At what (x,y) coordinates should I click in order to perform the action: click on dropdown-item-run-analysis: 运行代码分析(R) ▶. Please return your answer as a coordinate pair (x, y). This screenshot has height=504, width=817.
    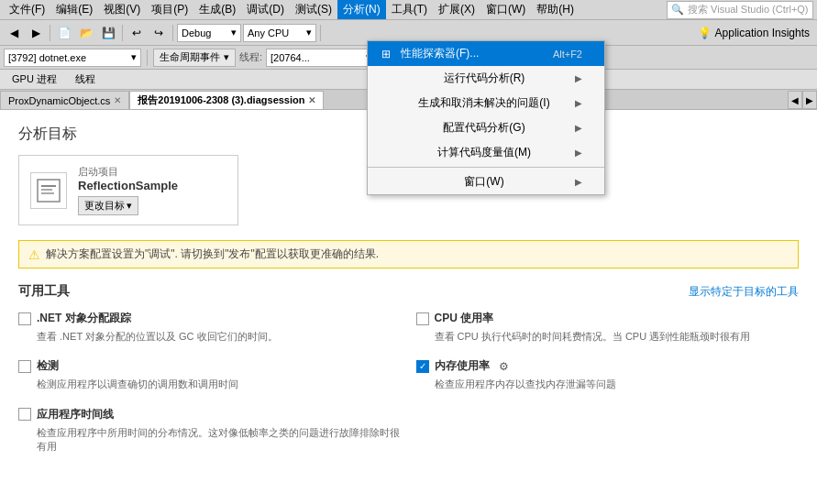
    Looking at the image, I should click on (486, 79).